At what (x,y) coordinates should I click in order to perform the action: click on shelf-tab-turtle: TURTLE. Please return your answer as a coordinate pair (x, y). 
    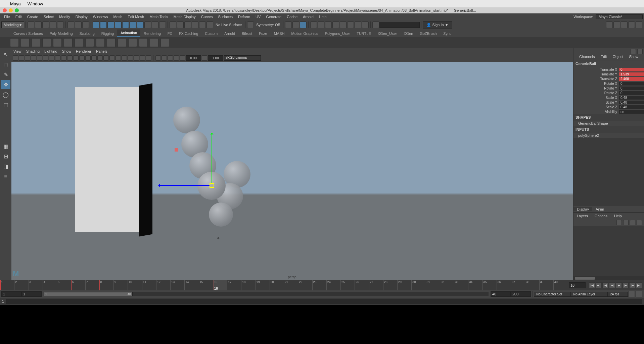
    Looking at the image, I should click on (364, 34).